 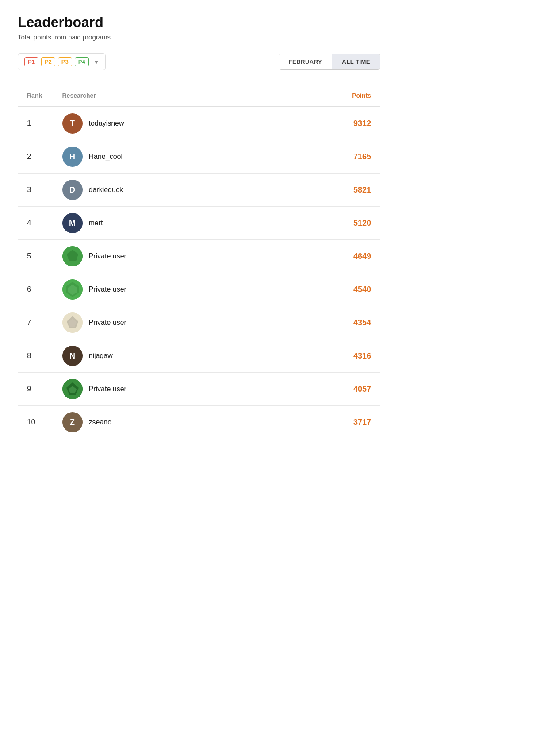 I want to click on points-column-header: Points, so click(x=329, y=96).